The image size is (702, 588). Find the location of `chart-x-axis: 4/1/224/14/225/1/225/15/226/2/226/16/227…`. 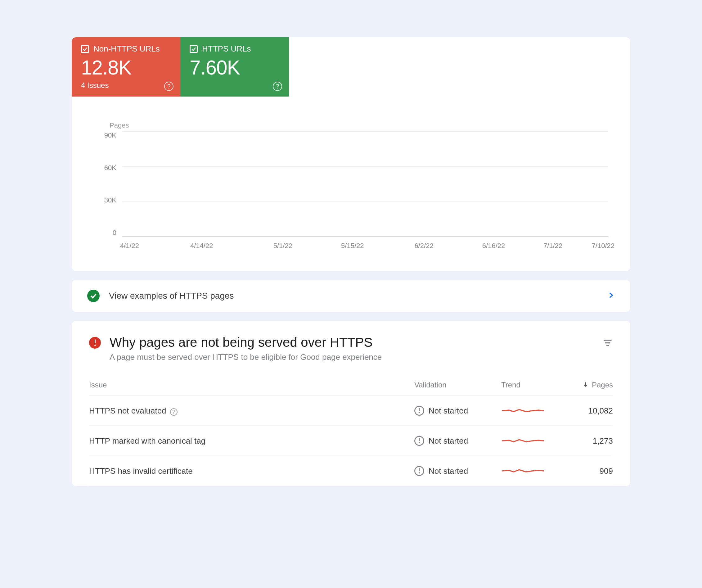

chart-x-axis: 4/1/224/14/225/1/225/15/226/2/226/16/227… is located at coordinates (365, 247).